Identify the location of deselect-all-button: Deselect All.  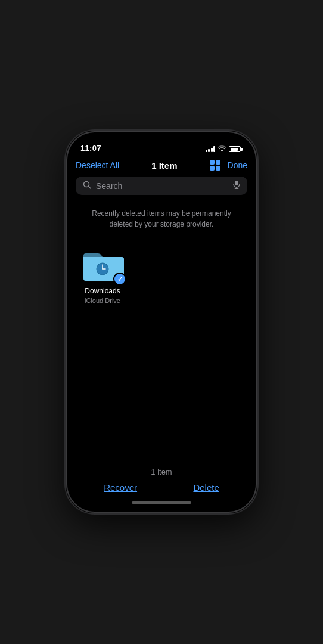
(98, 165).